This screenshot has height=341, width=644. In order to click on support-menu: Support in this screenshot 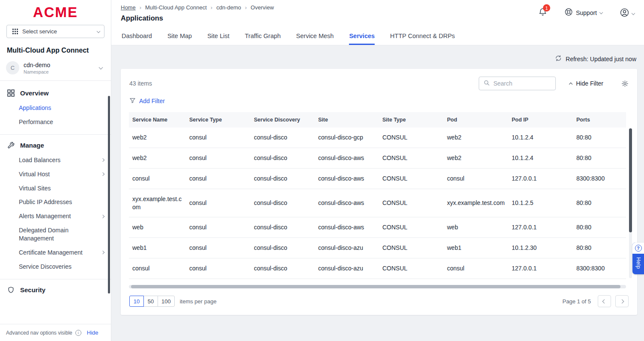, I will do `click(583, 13)`.